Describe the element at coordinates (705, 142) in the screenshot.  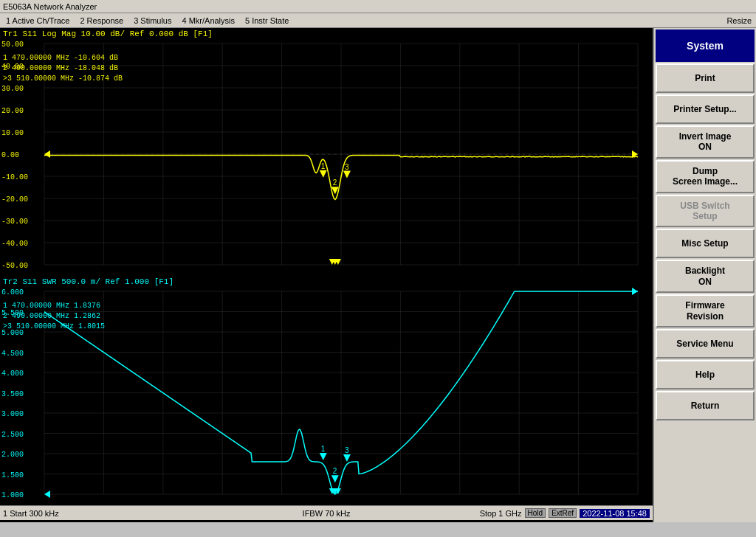
I see `invert-image-button: Invert Image ON` at that location.